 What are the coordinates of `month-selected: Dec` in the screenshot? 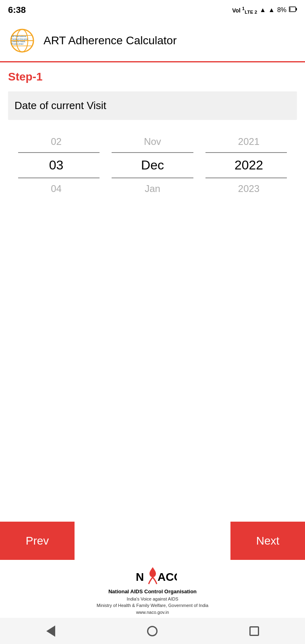 It's located at (152, 165).